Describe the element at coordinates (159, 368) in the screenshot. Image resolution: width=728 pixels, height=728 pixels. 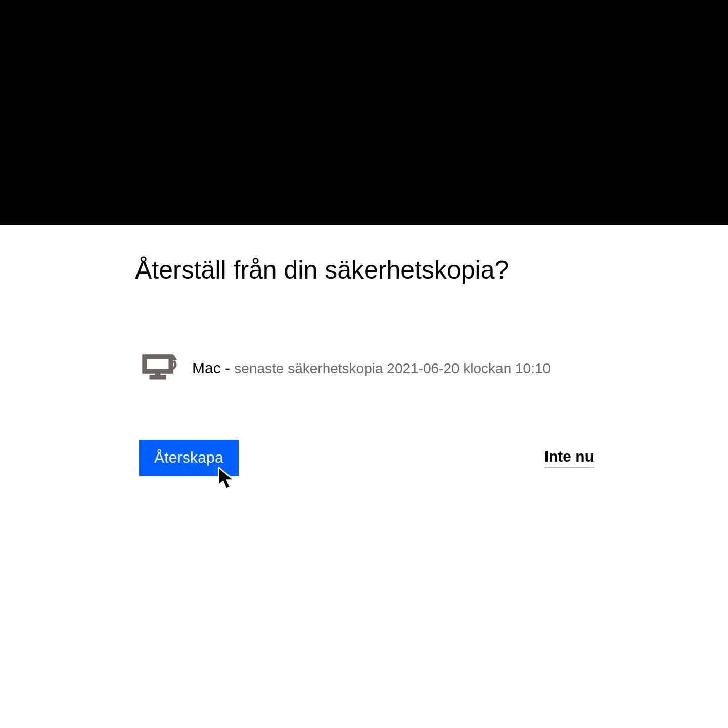
I see `monitor-upload-icon` at that location.